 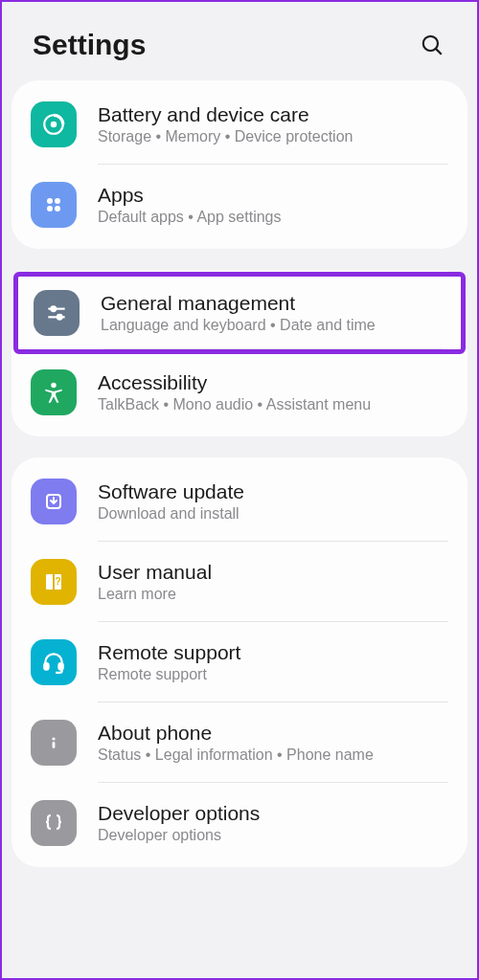 What do you see at coordinates (273, 217) in the screenshot?
I see `item-subtitle: Default apps • App settings` at bounding box center [273, 217].